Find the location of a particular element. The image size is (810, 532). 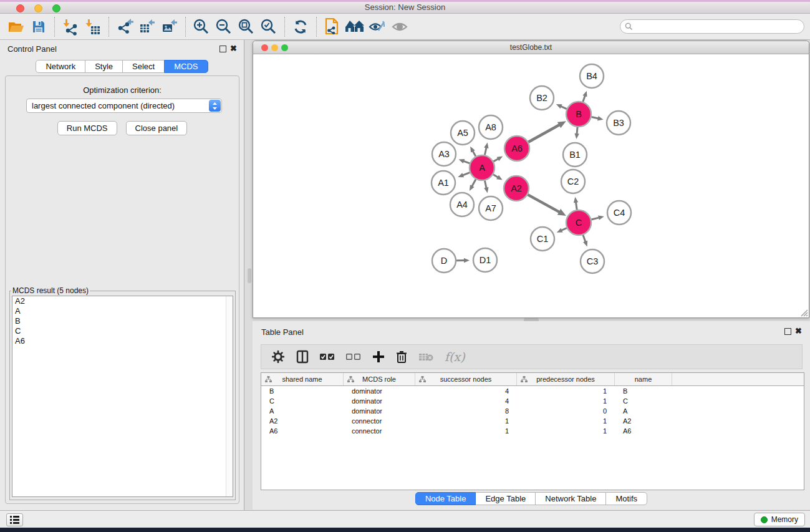

graph-edge-A-A4 is located at coordinates (473, 185).